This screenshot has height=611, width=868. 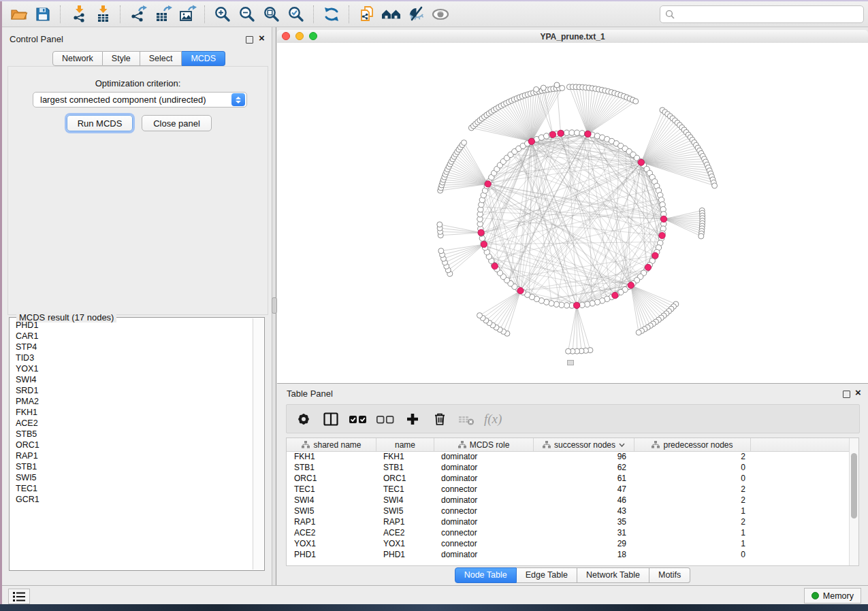 I want to click on search-input, so click(x=768, y=14).